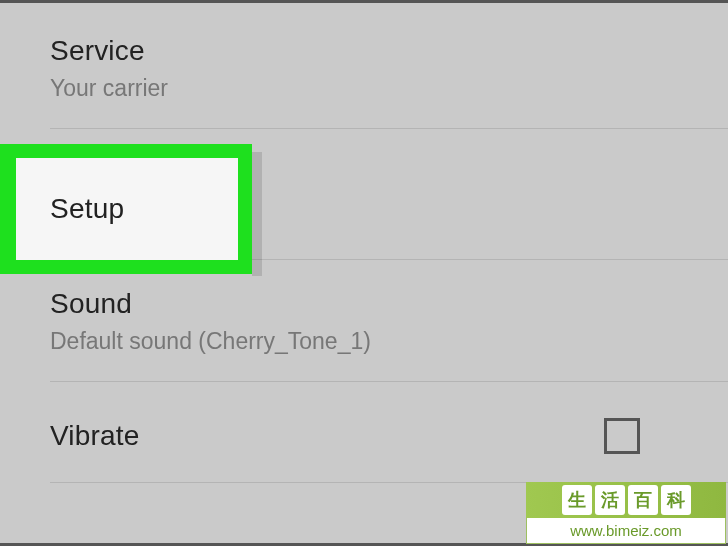  What do you see at coordinates (95, 436) in the screenshot?
I see `vibrate-title: Vibrate` at bounding box center [95, 436].